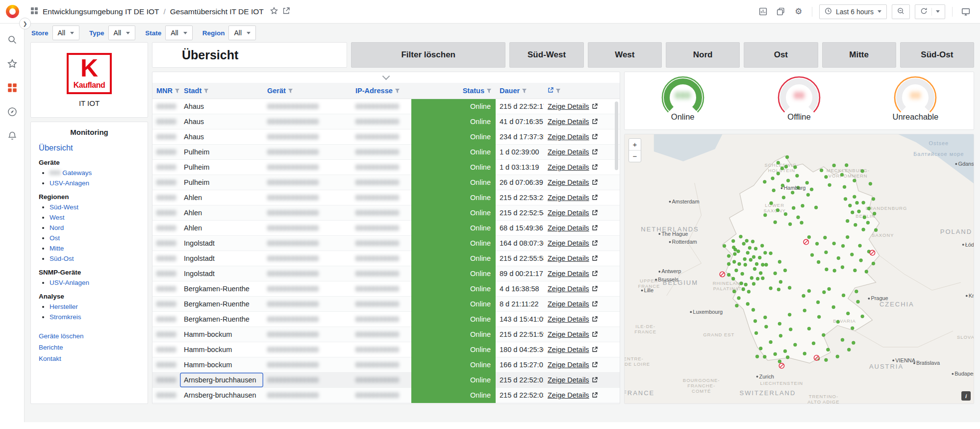 The height and width of the screenshot is (429, 980). Describe the element at coordinates (853, 12) in the screenshot. I see `time-range-picker: Last 6 hours` at that location.